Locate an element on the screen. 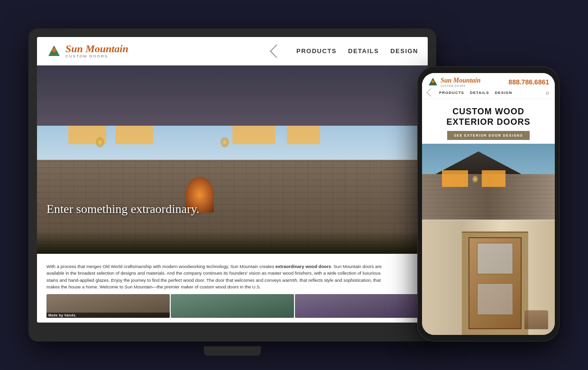 The height and width of the screenshot is (370, 588). mobile-door-panel is located at coordinates (495, 283).